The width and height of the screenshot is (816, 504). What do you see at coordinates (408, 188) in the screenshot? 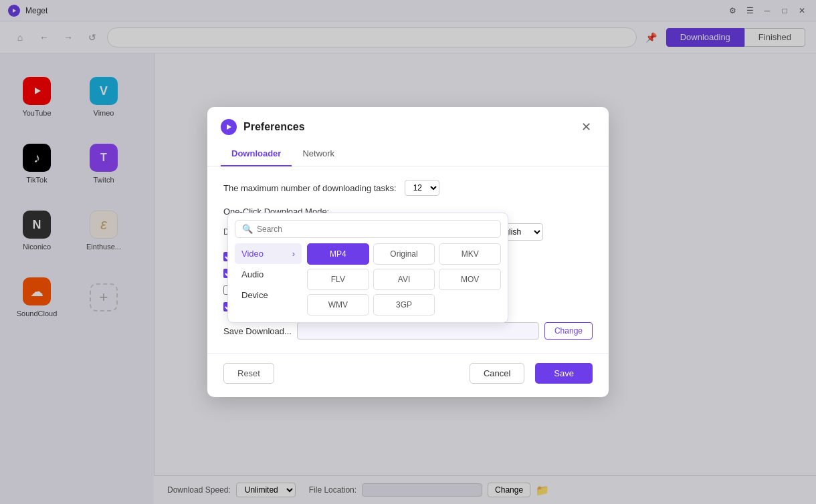
I see `max-tasks-row: The maximum number of downloading tasks:…` at bounding box center [408, 188].